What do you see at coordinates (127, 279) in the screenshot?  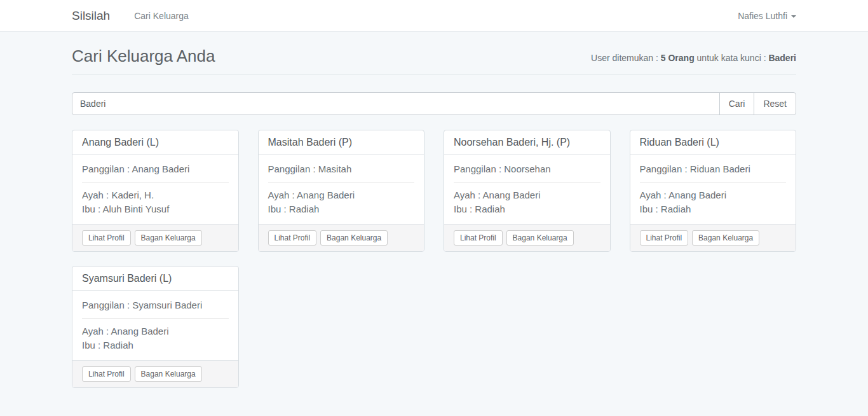 I see `person-name: Syamsuri Baderi (L)` at bounding box center [127, 279].